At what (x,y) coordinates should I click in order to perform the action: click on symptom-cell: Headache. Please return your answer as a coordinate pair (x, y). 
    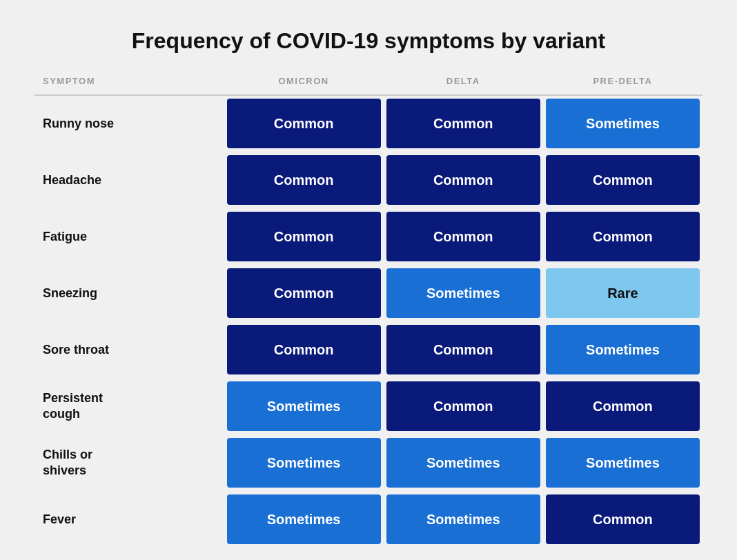
    Looking at the image, I should click on (130, 180).